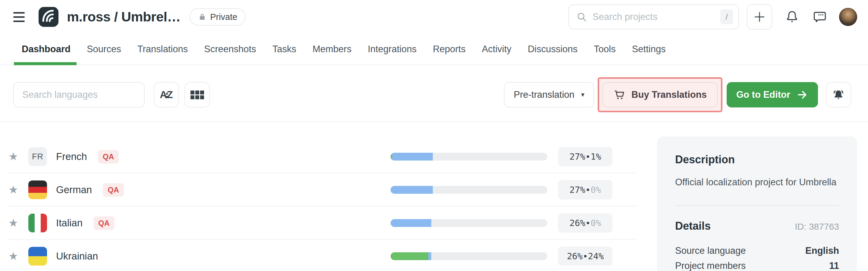 The image size is (868, 271). Describe the element at coordinates (649, 49) in the screenshot. I see `tab-settings: Settings` at that location.